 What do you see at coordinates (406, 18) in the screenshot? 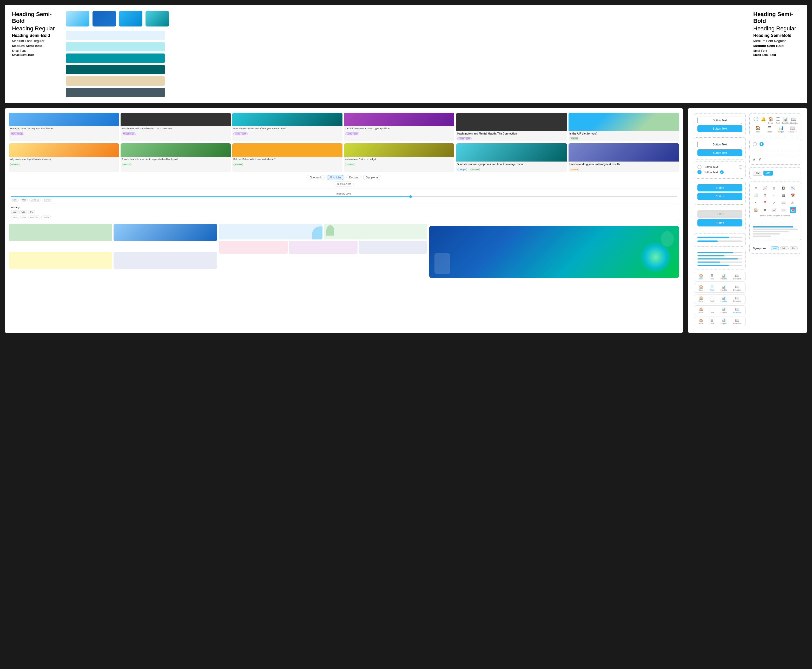
I see `color-swatches-row` at bounding box center [406, 18].